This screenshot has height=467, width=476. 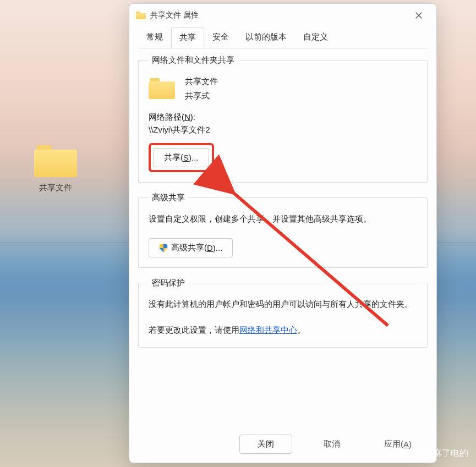 What do you see at coordinates (283, 118) in the screenshot?
I see `network-path-label: 网络路径(N):` at bounding box center [283, 118].